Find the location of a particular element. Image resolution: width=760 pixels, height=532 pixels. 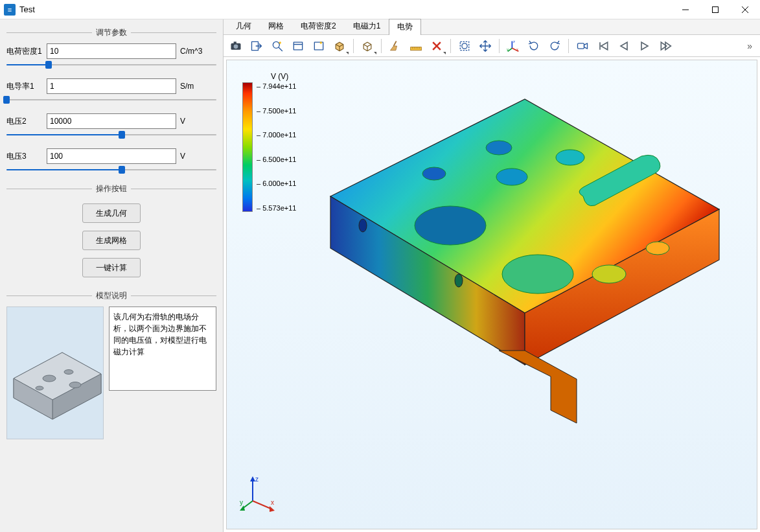

action-button-0: 生成几何 is located at coordinates (111, 213).